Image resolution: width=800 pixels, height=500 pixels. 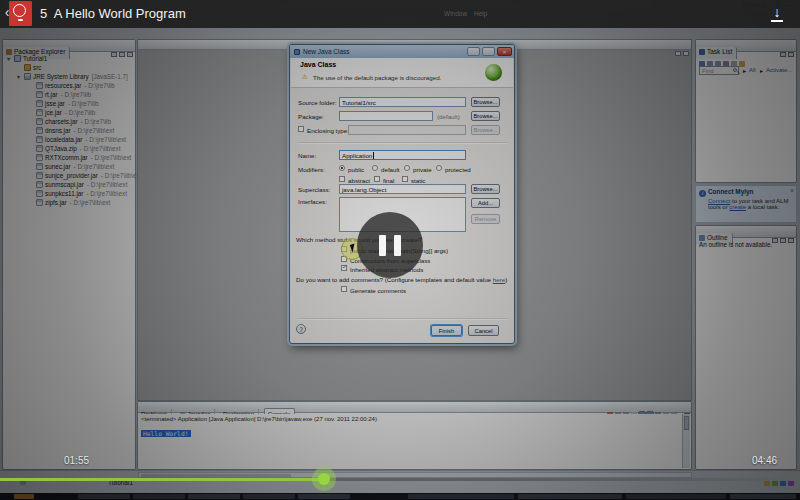 What do you see at coordinates (410, 441) in the screenshot?
I see `console-body: <terminated> Application [Java Applicati…` at bounding box center [410, 441].